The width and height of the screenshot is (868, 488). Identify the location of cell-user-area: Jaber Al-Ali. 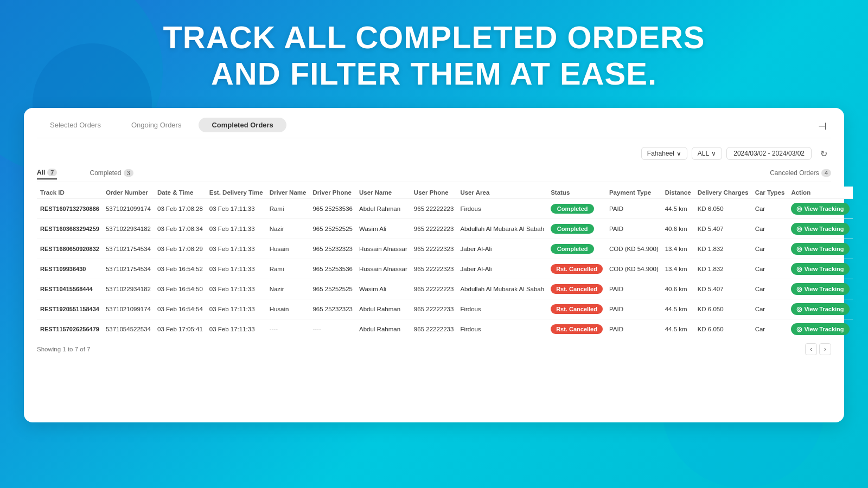
(502, 249).